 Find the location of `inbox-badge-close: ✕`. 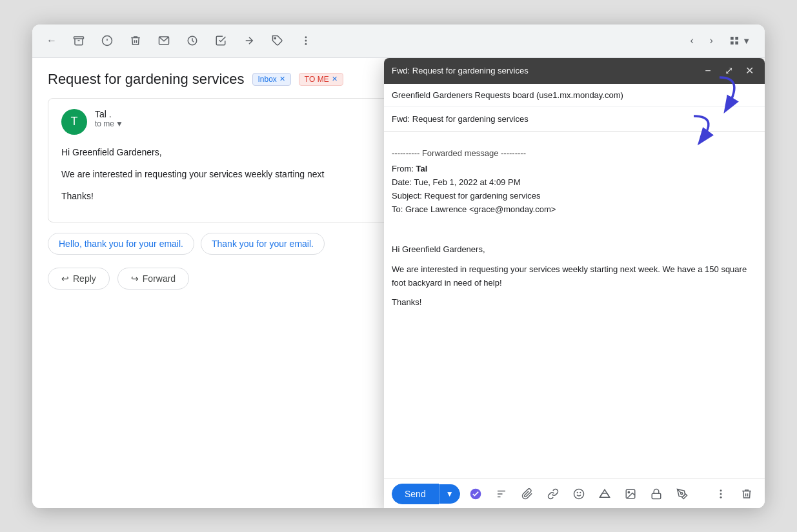

inbox-badge-close: ✕ is located at coordinates (283, 79).